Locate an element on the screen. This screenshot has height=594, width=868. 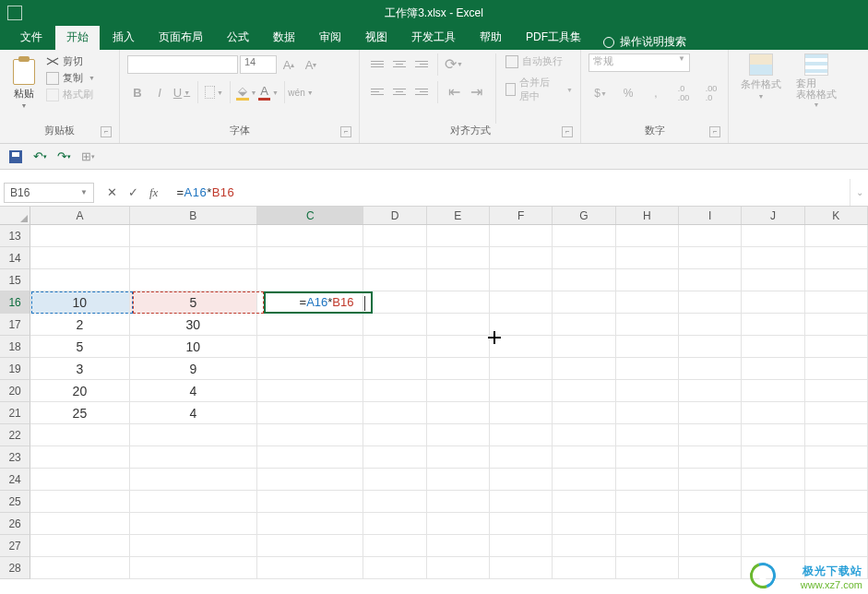
cell-J15 is located at coordinates (773, 280).